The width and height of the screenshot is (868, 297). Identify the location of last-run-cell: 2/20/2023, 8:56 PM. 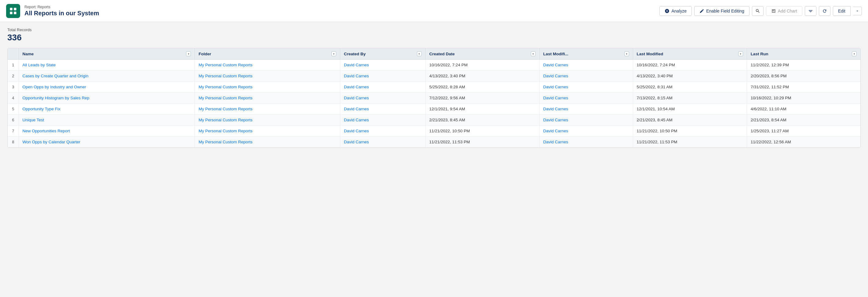
(803, 76).